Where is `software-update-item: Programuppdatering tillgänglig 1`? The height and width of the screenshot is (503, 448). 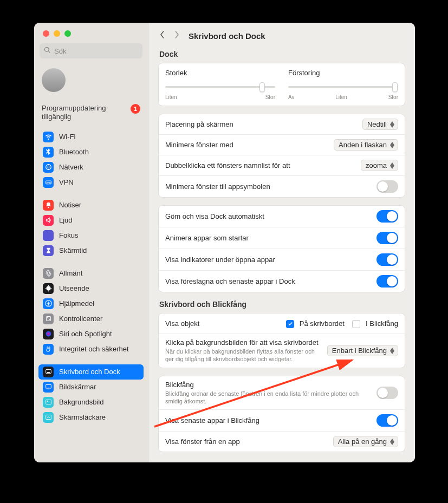 software-update-item: Programuppdatering tillgänglig 1 is located at coordinates (91, 110).